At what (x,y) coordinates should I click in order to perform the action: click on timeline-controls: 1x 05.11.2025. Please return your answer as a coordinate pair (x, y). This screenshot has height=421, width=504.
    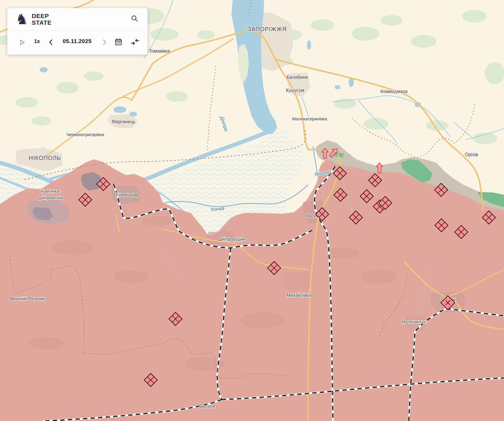
    Looking at the image, I should click on (77, 43).